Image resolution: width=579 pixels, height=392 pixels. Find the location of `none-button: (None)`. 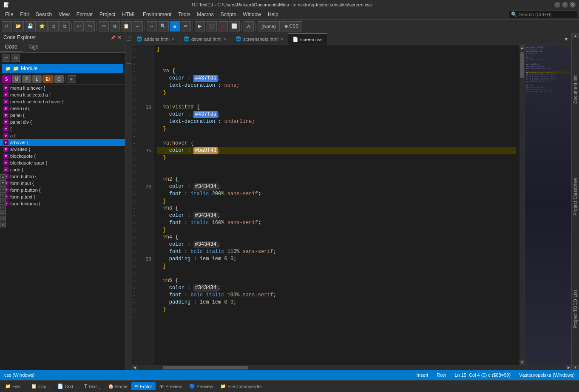

none-button: (None) is located at coordinates (269, 26).